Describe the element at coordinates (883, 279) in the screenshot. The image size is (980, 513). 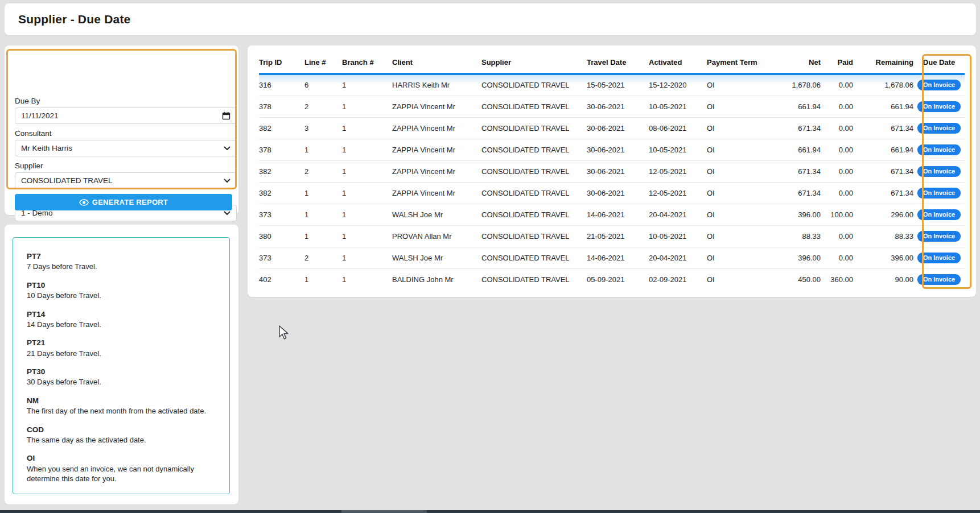
I see `table-cell: 90.00` at that location.